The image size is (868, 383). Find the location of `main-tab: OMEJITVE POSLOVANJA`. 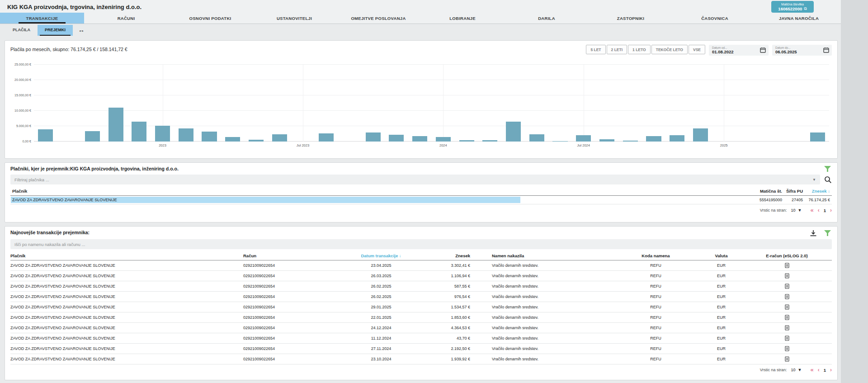

main-tab: OMEJITVE POSLOVANJA is located at coordinates (378, 18).